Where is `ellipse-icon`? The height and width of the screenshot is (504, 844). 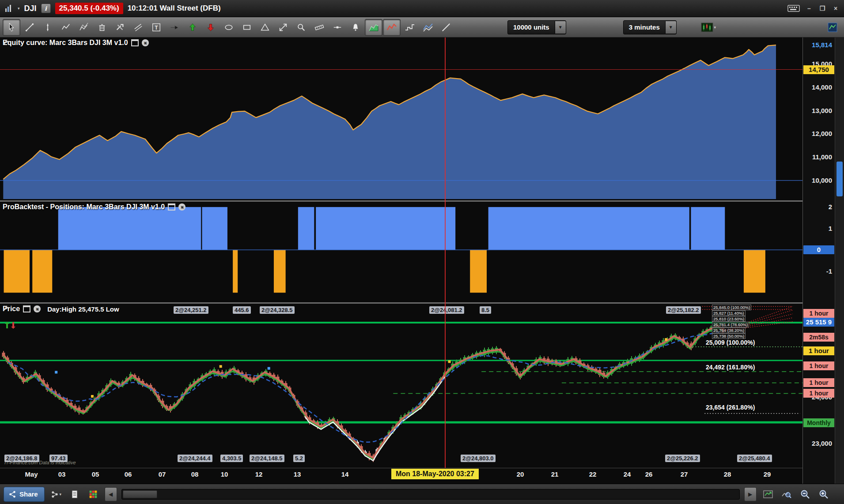 ellipse-icon is located at coordinates (229, 27).